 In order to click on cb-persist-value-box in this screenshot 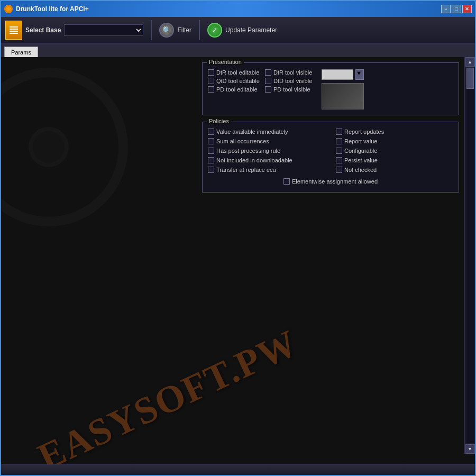, I will do `click(339, 160)`.